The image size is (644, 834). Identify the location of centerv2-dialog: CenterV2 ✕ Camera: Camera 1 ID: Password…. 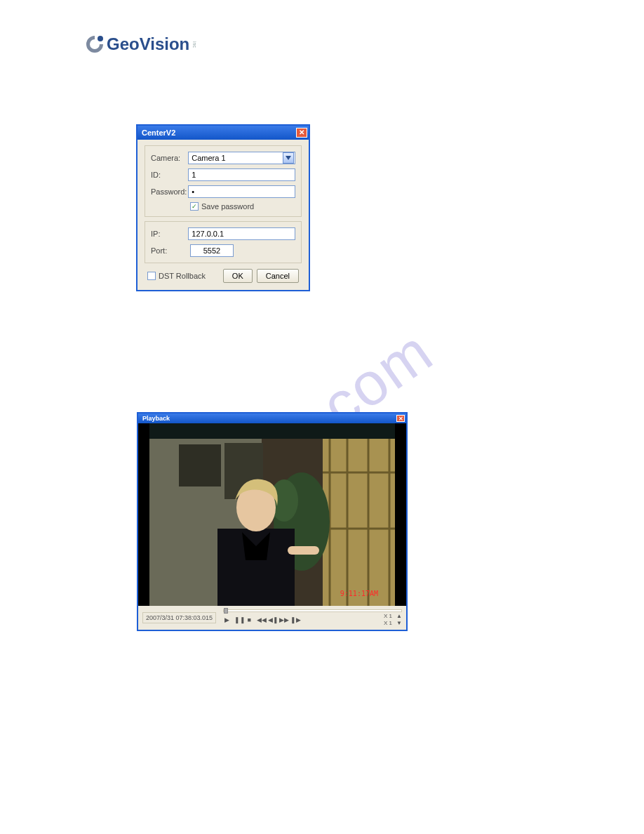
(223, 208).